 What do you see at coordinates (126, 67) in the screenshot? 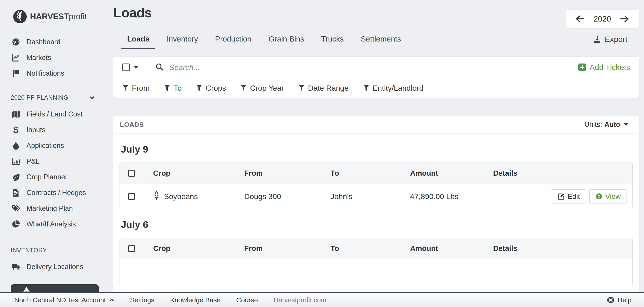
I see `select-all-checkbox` at bounding box center [126, 67].